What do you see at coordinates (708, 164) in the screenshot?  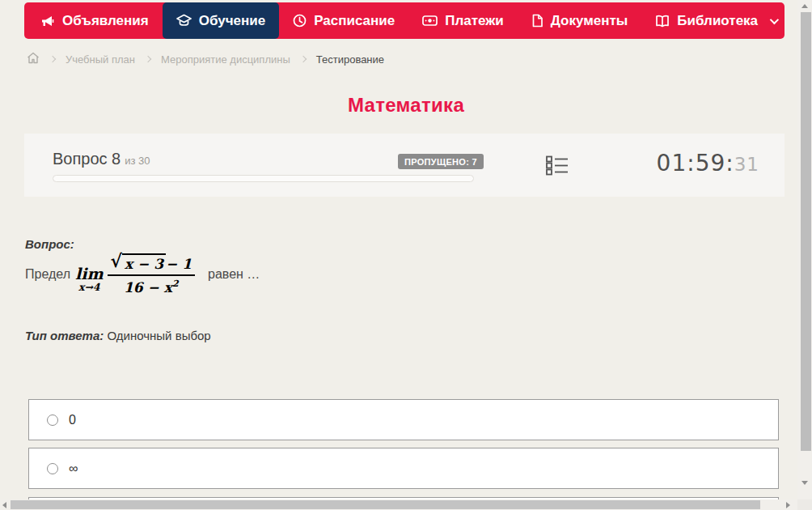 I see `timer: 01:59:31` at bounding box center [708, 164].